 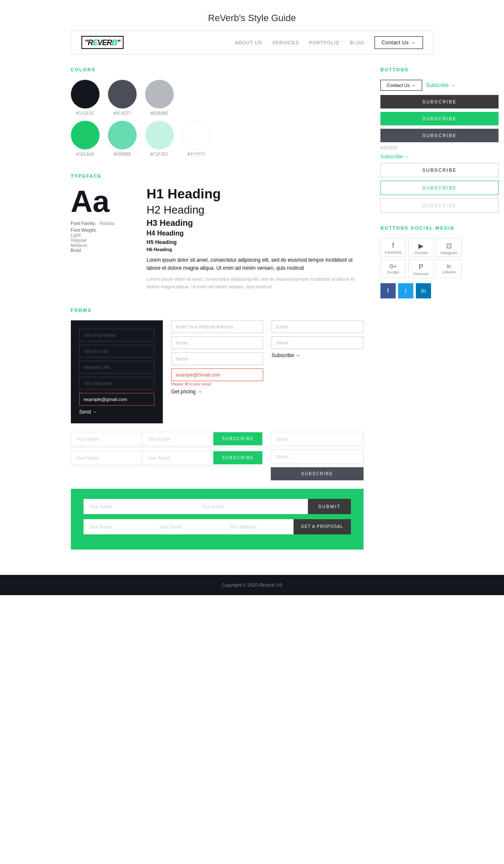 I want to click on inline-row2-email, so click(x=178, y=458).